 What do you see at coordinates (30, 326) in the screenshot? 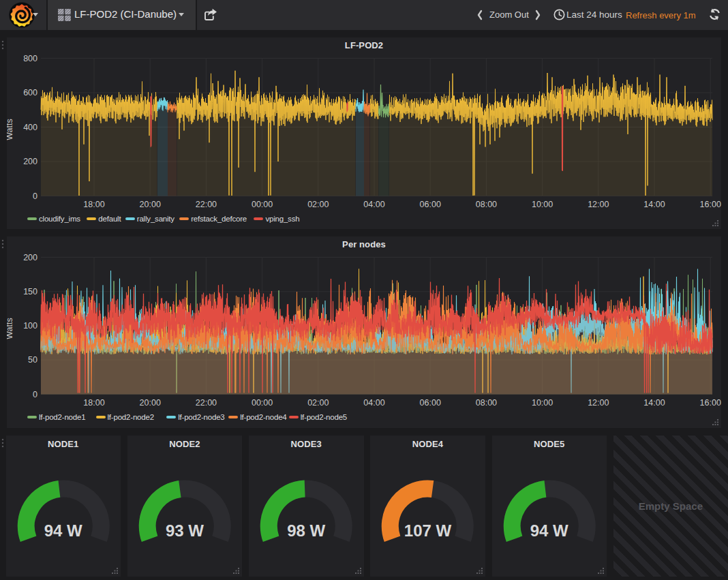
I see `svg-text: 100` at bounding box center [30, 326].